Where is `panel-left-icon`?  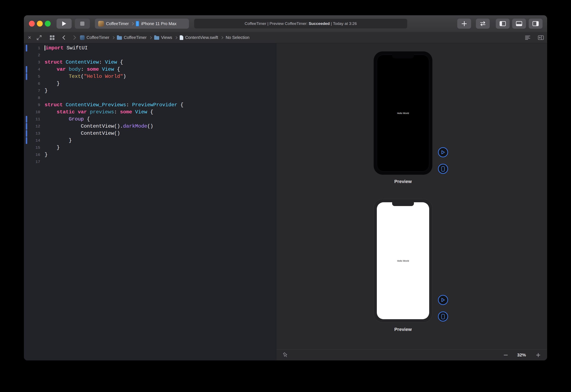
panel-left-icon is located at coordinates (503, 24).